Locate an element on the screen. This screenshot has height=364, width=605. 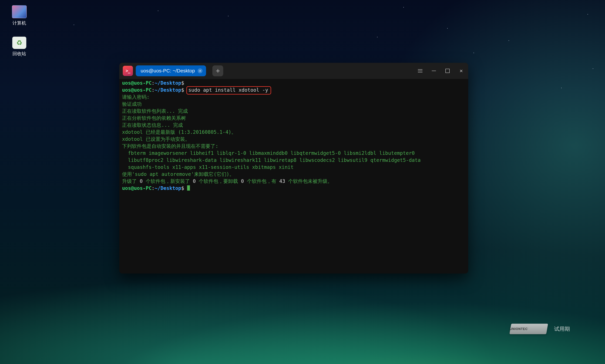
terminal-tab-title: uos@uos-PC: ~/Desktop is located at coordinates (168, 71).